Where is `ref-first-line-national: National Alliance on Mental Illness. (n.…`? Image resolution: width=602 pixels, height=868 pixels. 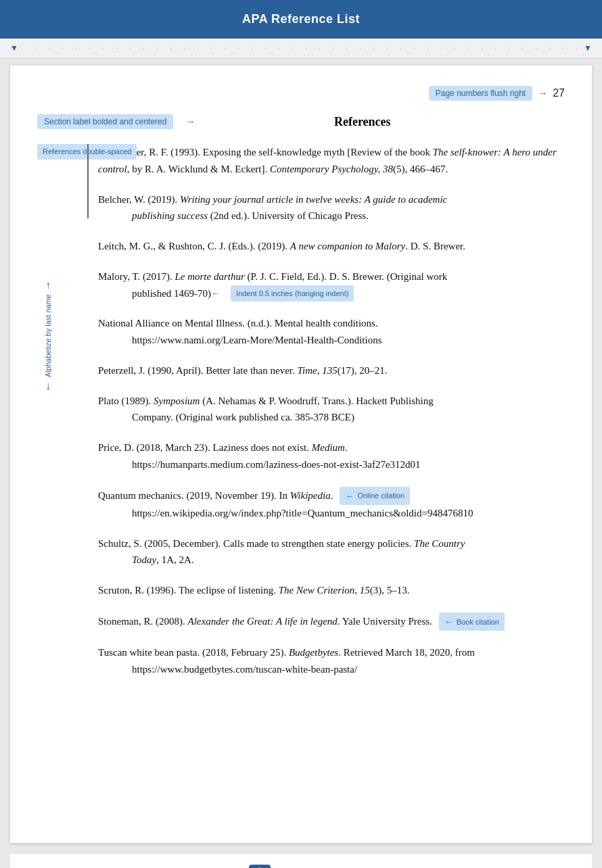
ref-first-line-national: National Alliance on Mental Illness. (n.… is located at coordinates (331, 323).